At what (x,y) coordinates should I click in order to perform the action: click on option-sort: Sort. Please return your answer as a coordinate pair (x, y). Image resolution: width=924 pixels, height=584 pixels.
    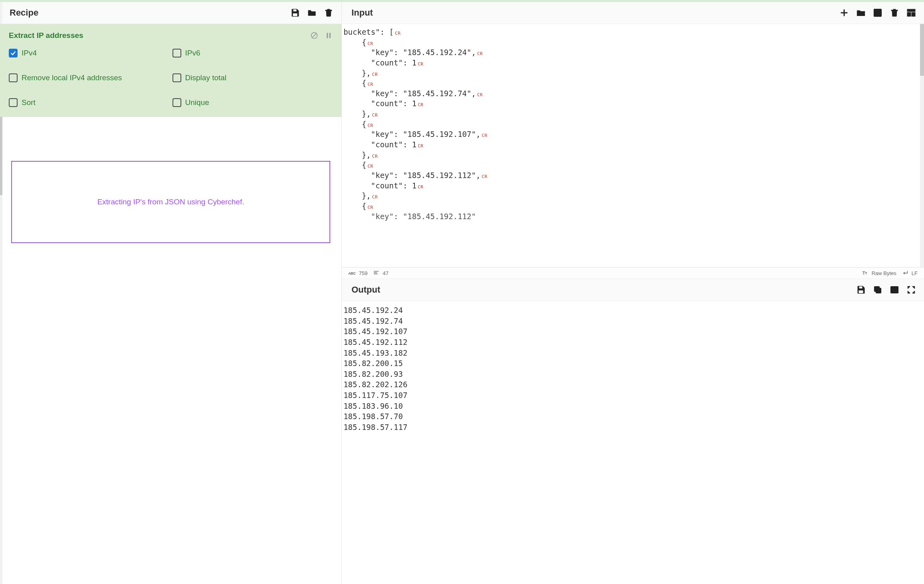
    Looking at the image, I should click on (89, 103).